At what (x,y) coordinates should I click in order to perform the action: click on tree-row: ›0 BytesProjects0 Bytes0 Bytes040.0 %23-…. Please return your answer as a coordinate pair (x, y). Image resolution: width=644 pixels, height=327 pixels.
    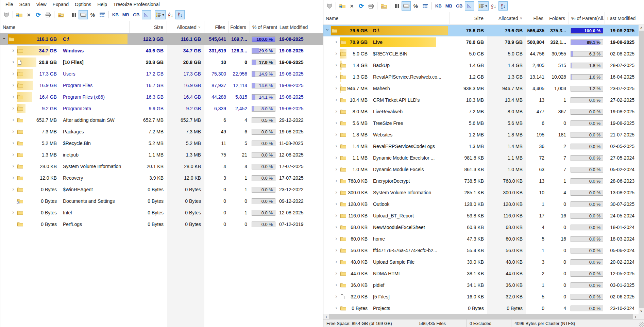
    Looking at the image, I should click on (481, 308).